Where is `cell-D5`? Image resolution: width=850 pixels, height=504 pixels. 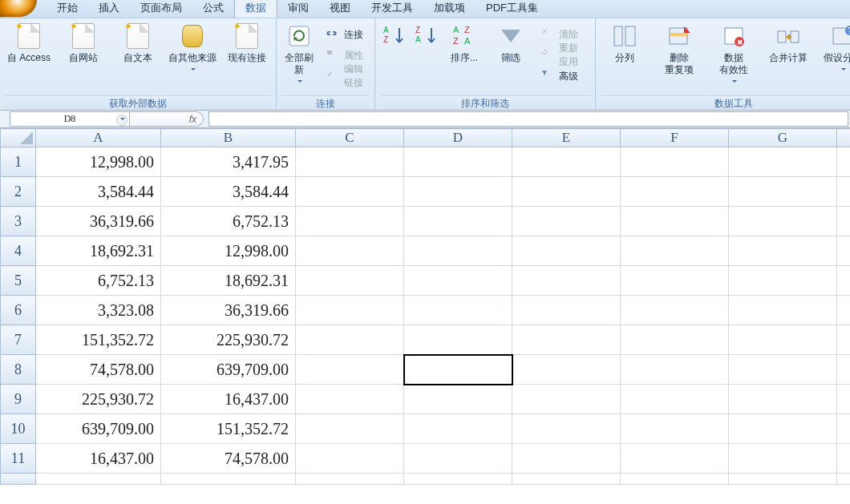
cell-D5 is located at coordinates (459, 280).